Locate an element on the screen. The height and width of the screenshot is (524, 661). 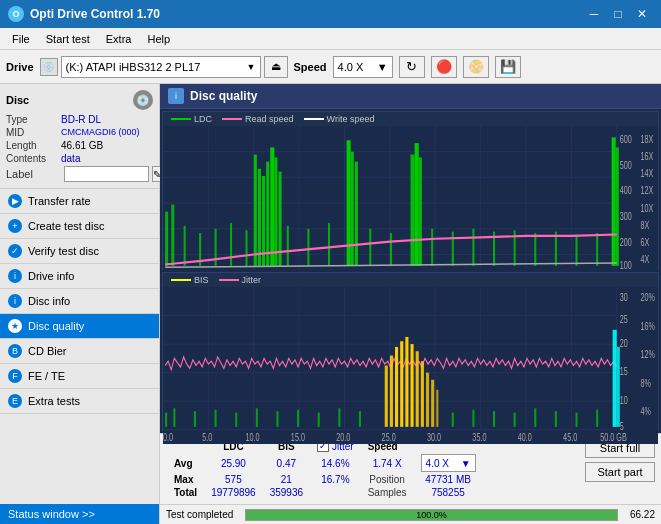
disc-section: Disc 💿 Type BD-R DL MID CMCMAGDI6 (000) … is located at coordinates (80, 136).